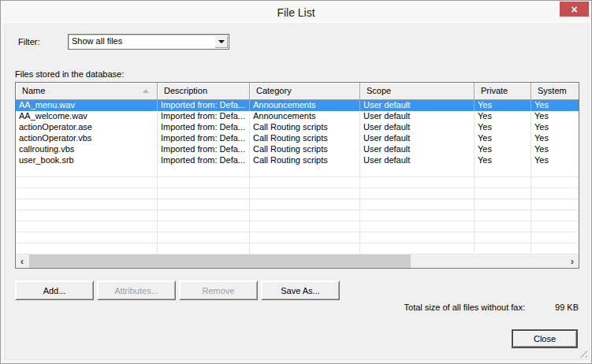 Image resolution: width=592 pixels, height=364 pixels. Describe the element at coordinates (136, 290) in the screenshot. I see `attributes-button: Attributes...` at that location.